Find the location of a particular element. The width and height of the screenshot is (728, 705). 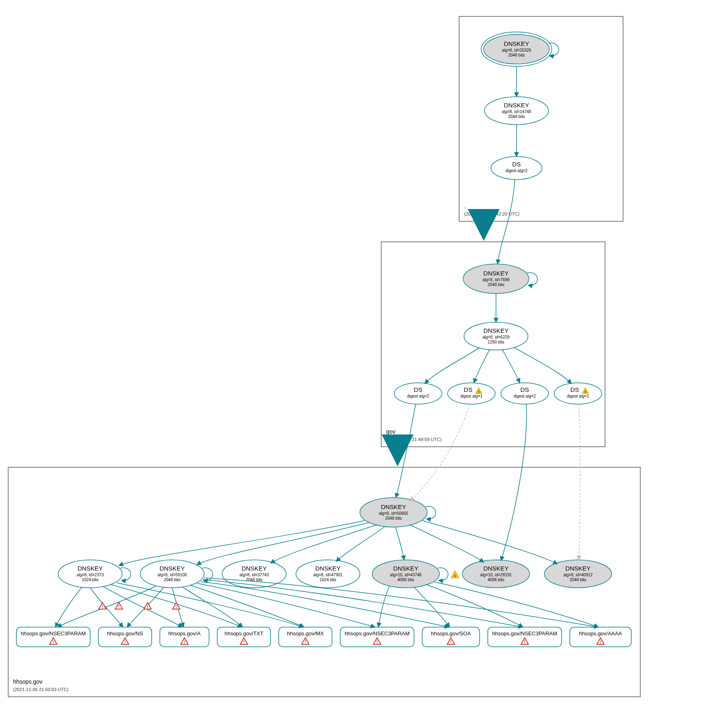

node-gov-ds4: DS ! digest alg=1 is located at coordinates (578, 393).